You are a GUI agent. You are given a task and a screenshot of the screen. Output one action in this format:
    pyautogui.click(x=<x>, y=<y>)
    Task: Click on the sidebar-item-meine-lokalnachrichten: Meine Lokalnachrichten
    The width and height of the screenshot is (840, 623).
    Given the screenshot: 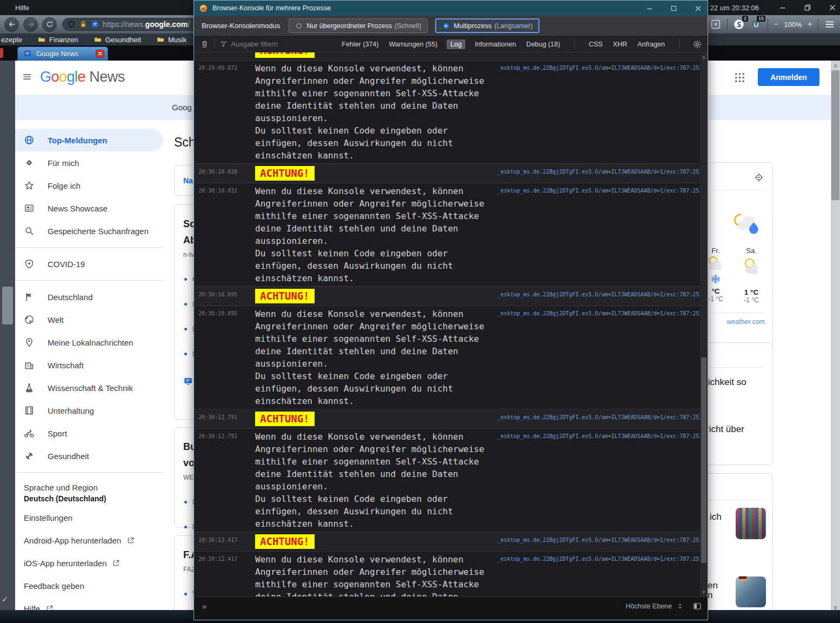 What is the action you would take?
    pyautogui.click(x=89, y=342)
    